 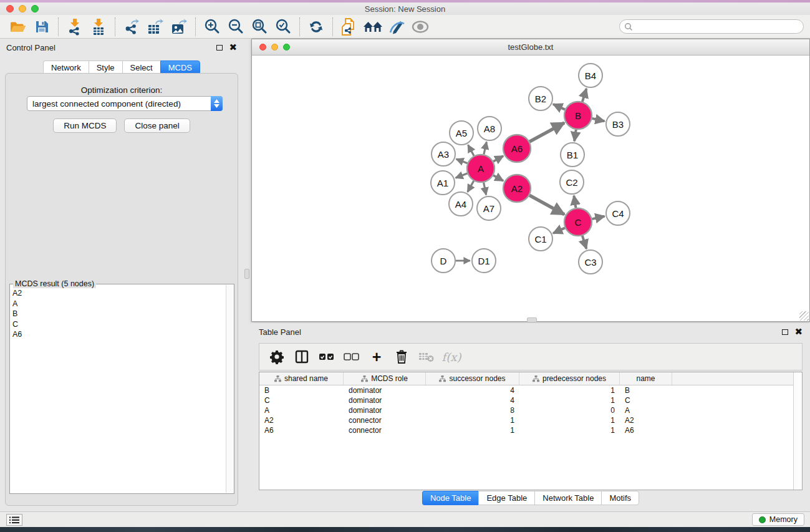 What do you see at coordinates (443, 154) in the screenshot?
I see `node-A3: A3` at bounding box center [443, 154].